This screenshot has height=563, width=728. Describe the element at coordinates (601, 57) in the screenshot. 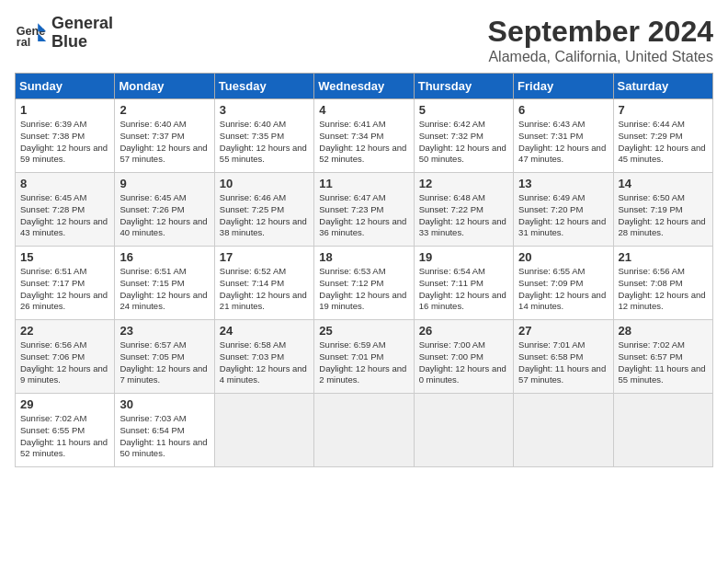

I see `location-title: Alameda, California, United States` at that location.